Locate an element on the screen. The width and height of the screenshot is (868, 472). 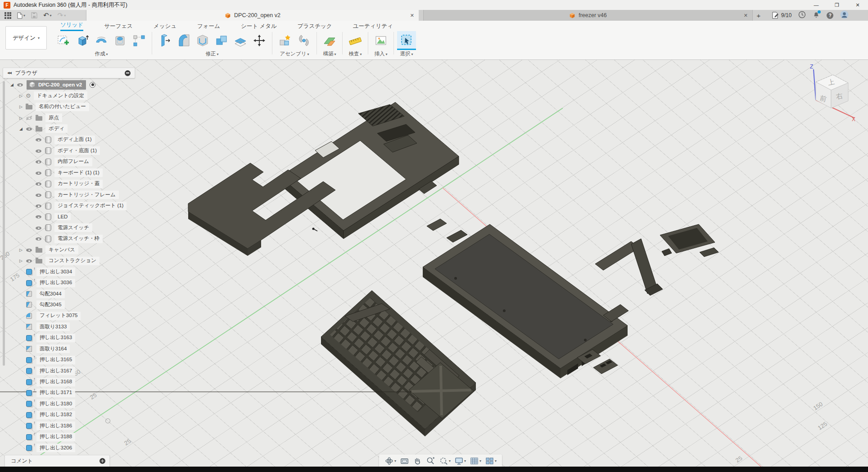
timeline-strip is located at coordinates (434, 469).